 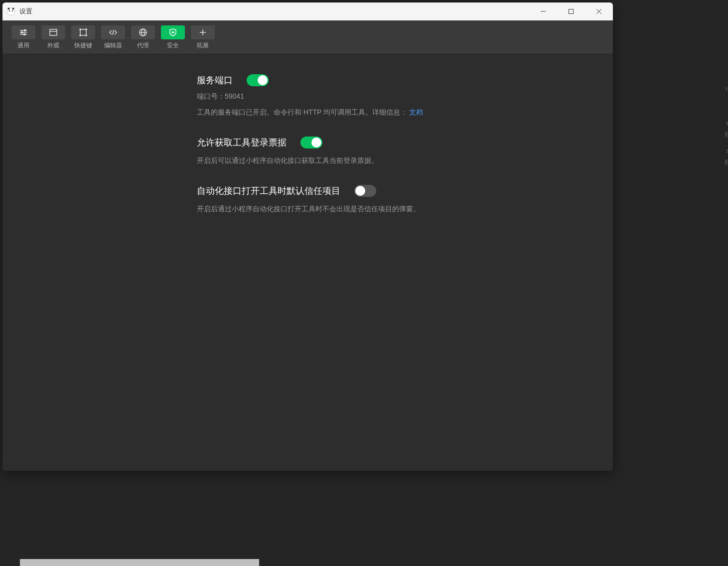 I want to click on settings-tabbar: 通用 外观 快捷键 编辑器 代理, so click(x=308, y=37).